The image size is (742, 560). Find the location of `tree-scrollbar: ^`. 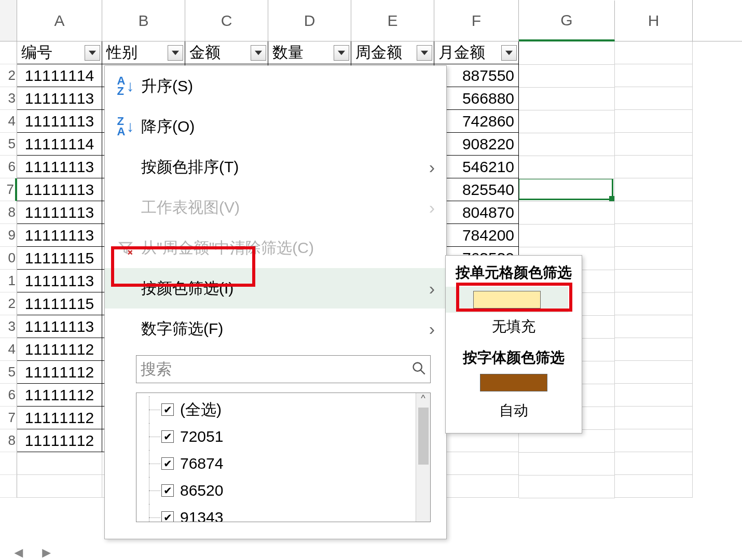

tree-scrollbar: ^ is located at coordinates (423, 457).